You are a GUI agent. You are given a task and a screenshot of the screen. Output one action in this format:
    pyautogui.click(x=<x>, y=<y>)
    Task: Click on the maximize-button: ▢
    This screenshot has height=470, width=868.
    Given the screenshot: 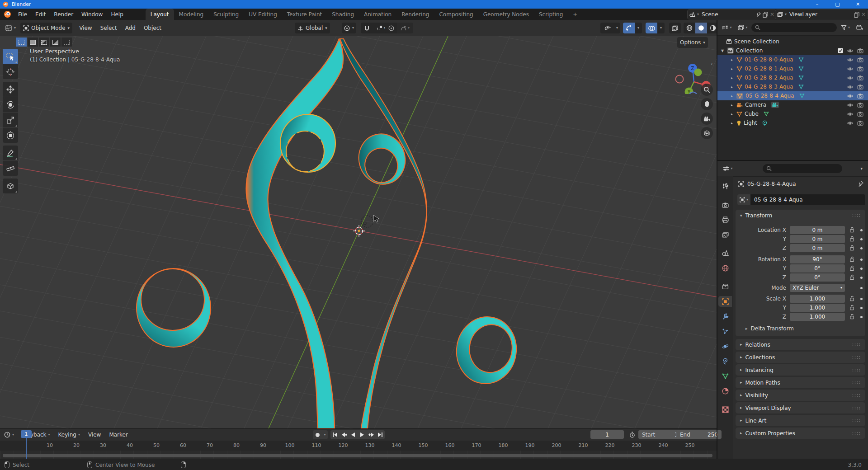 What is the action you would take?
    pyautogui.click(x=837, y=5)
    